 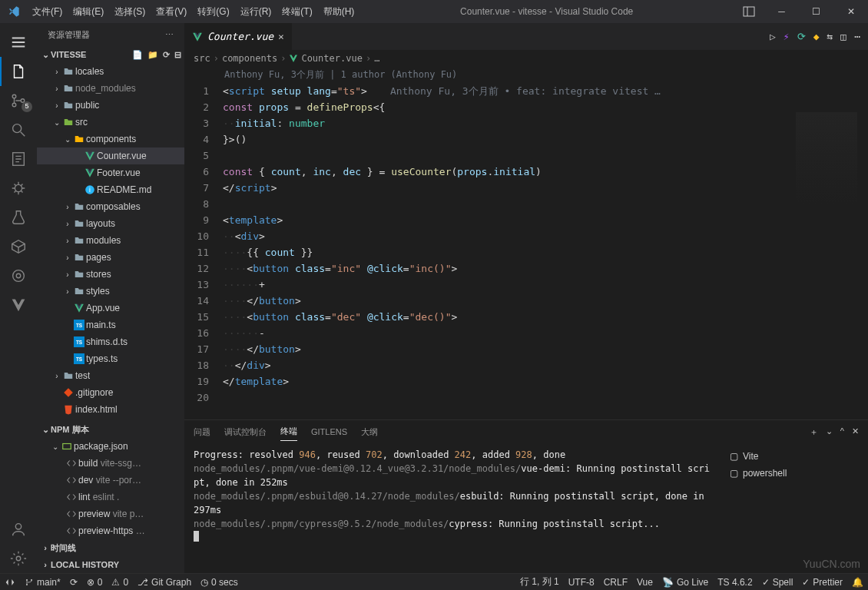 I want to click on minimize-button: ─, so click(x=782, y=12).